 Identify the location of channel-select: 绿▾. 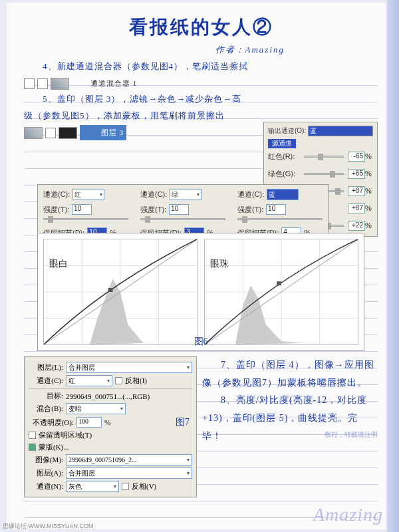
(186, 194).